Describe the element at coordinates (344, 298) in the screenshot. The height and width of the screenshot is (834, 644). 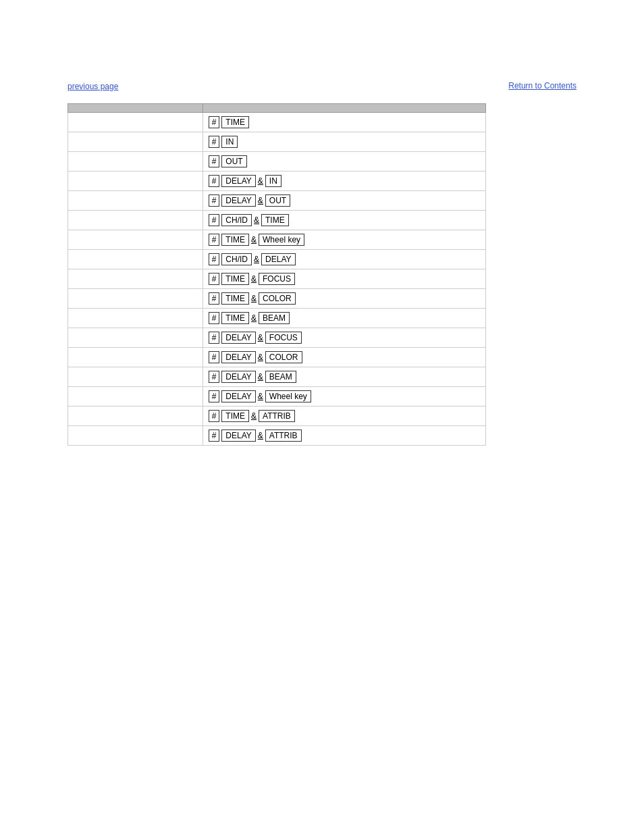
I see `row-keys: #TIME&COLOR` at that location.